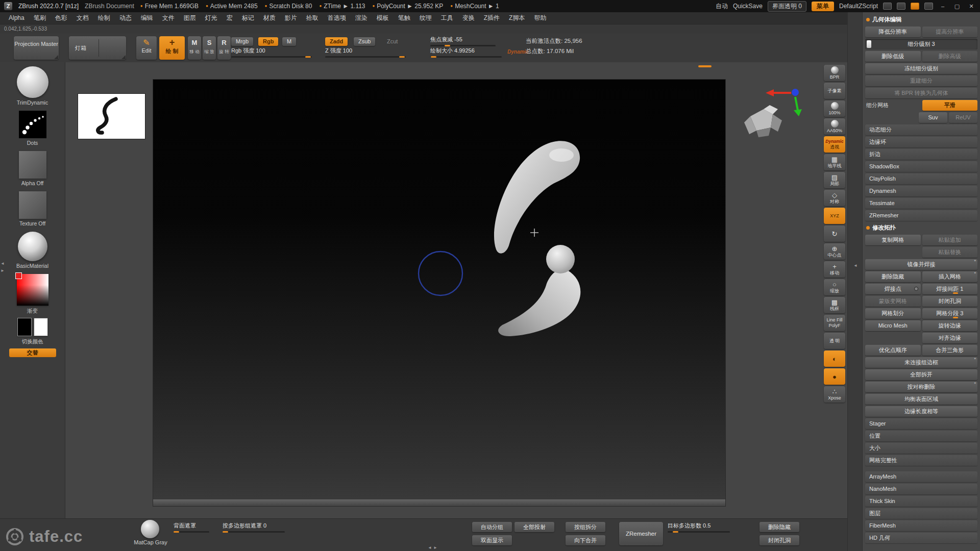  Describe the element at coordinates (492, 18) in the screenshot. I see `menu-item-22: Z插件` at that location.